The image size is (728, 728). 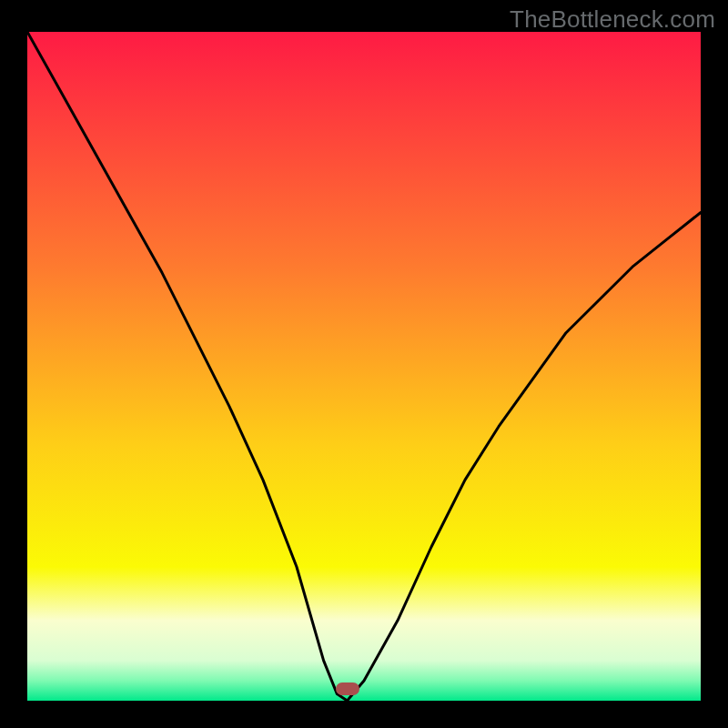 What do you see at coordinates (612, 20) in the screenshot?
I see `watermark-text: TheBottleneck.com` at bounding box center [612, 20].